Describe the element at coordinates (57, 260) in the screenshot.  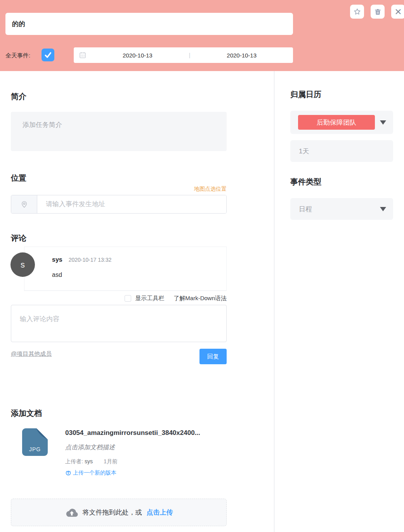
I see `comment-author: sys` at that location.